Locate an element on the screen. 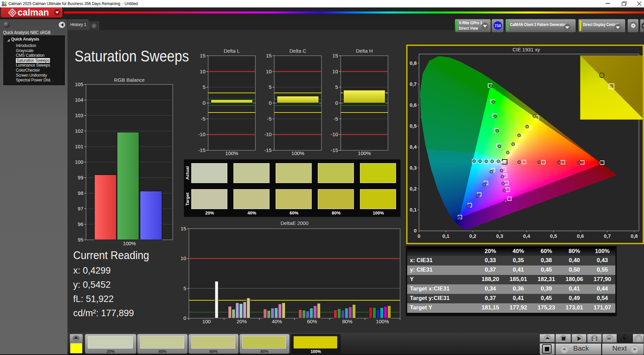 Image resolution: width=644 pixels, height=355 pixels. svg-text: 98 is located at coordinates (80, 193).